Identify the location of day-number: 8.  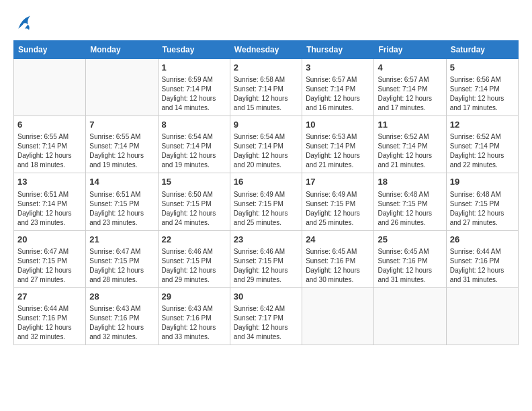
(194, 125).